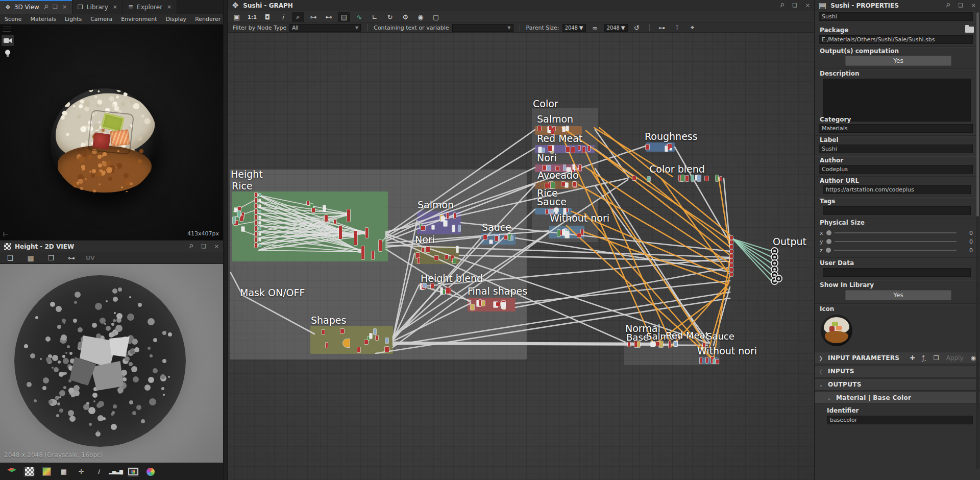  What do you see at coordinates (896, 233) in the screenshot?
I see `physical-size-x: x0` at bounding box center [896, 233].